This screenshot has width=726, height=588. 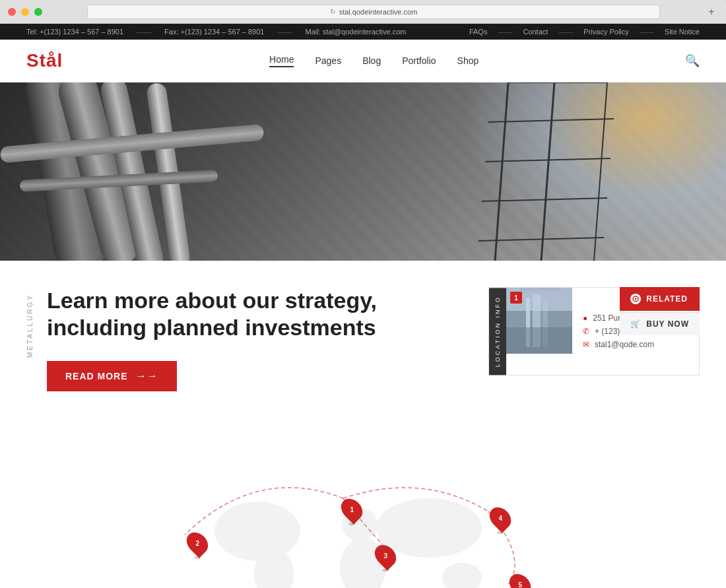 What do you see at coordinates (25, 12) in the screenshot?
I see `minimize-button` at bounding box center [25, 12].